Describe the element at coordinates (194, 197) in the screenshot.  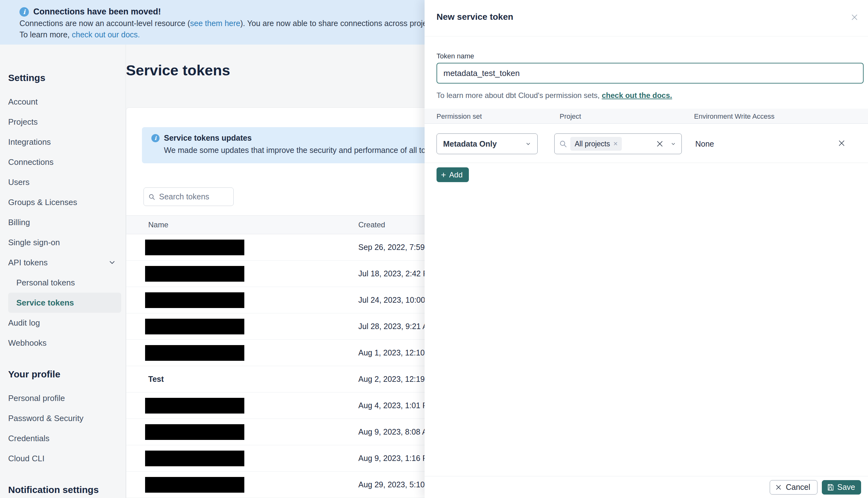
I see `search-input` at that location.